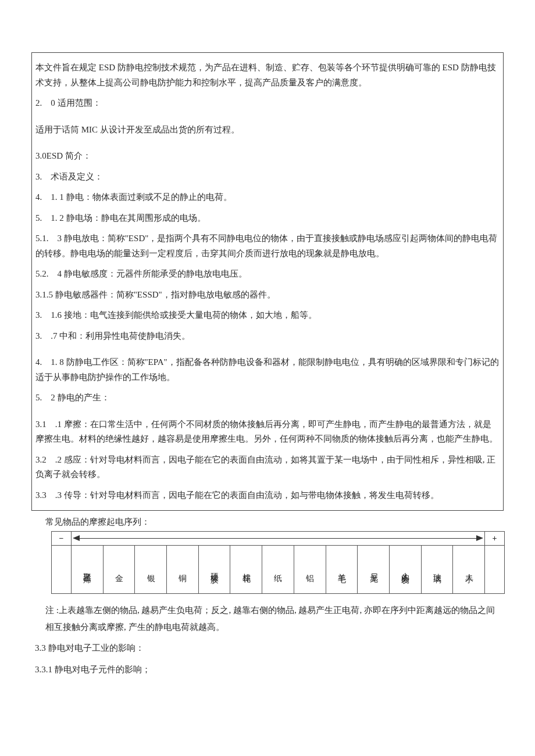  I want to click on tribo-item: 银, so click(151, 569).